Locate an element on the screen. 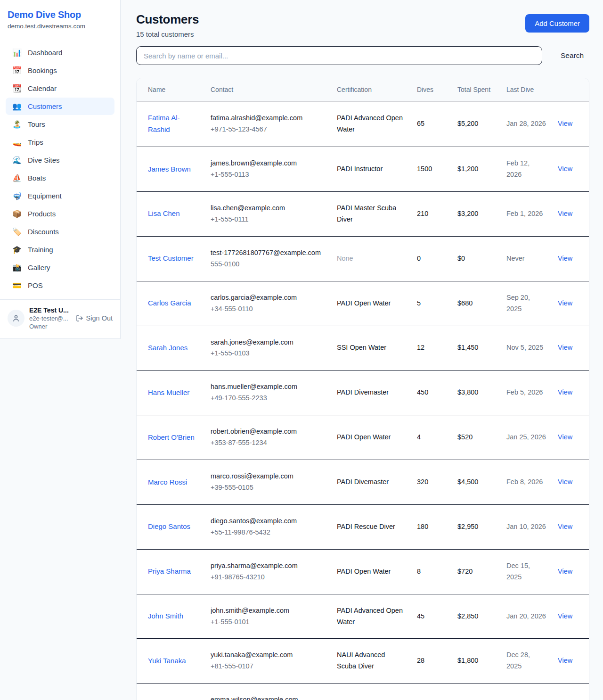 The width and height of the screenshot is (603, 700). customer-total-spent: $2,950 is located at coordinates (476, 527).